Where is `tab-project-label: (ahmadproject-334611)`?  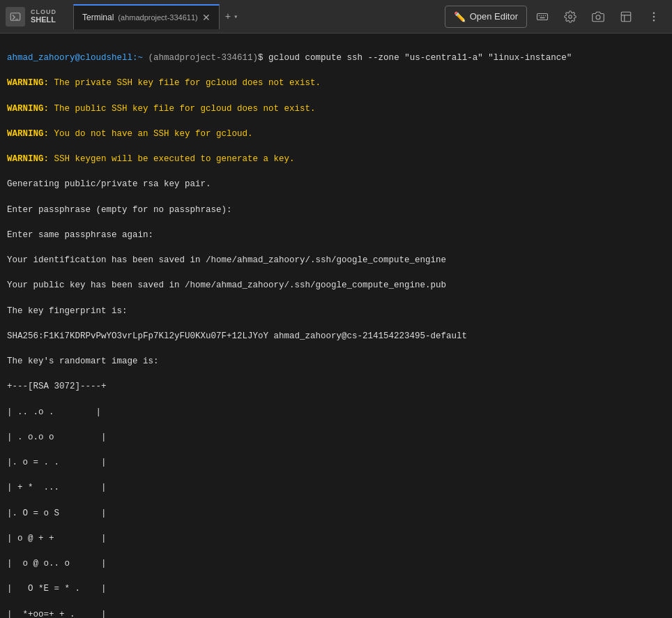
tab-project-label: (ahmadproject-334611) is located at coordinates (158, 17).